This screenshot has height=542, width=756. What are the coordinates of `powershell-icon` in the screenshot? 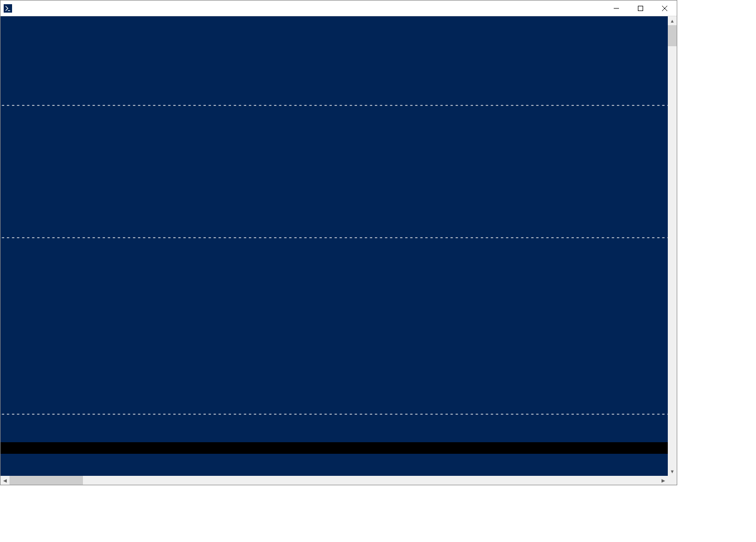 It's located at (8, 8).